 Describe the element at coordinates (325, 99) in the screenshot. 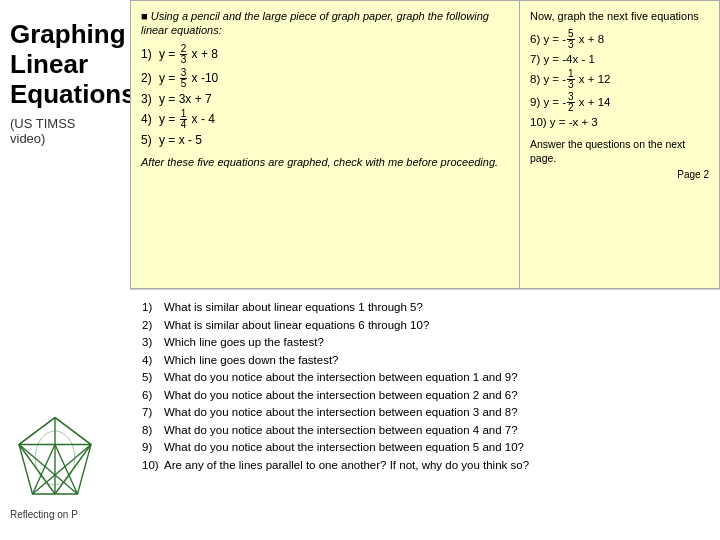

I see `eq-item-3: 3) y = 3x + 7` at that location.